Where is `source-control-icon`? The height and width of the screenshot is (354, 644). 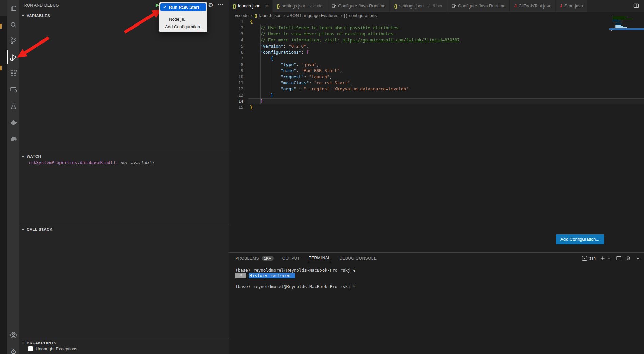
source-control-icon is located at coordinates (14, 41).